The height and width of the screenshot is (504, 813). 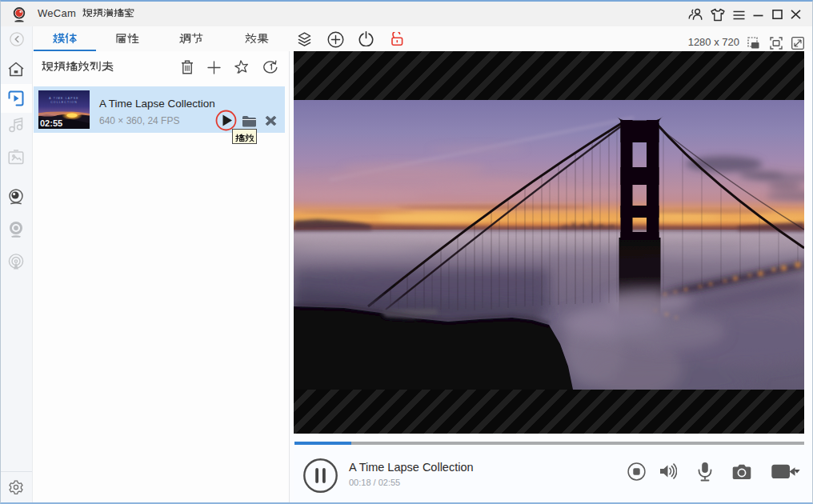 What do you see at coordinates (51, 123) in the screenshot?
I see `svg-text: 02:55` at bounding box center [51, 123].